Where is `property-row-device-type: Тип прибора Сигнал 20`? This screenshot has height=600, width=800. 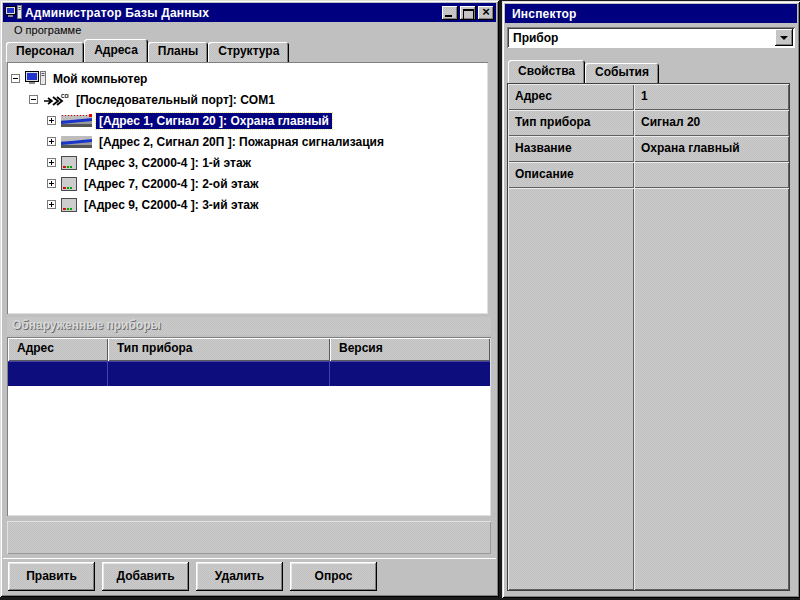 property-row-device-type: Тип прибора Сигнал 20 is located at coordinates (648, 123).